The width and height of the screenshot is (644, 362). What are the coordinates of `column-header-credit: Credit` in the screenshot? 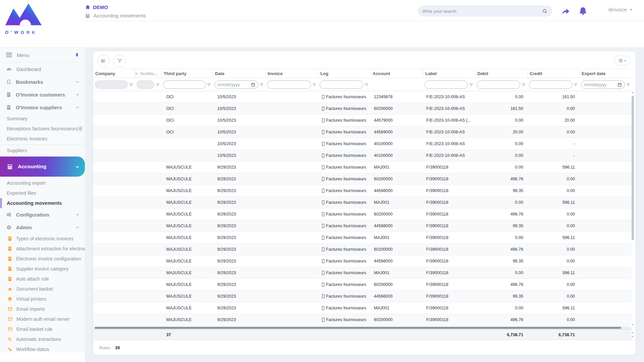 It's located at (553, 73).